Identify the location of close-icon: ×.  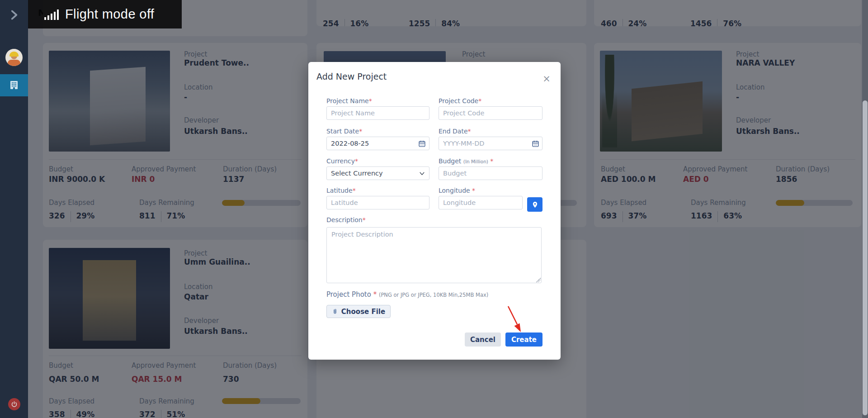
(547, 79).